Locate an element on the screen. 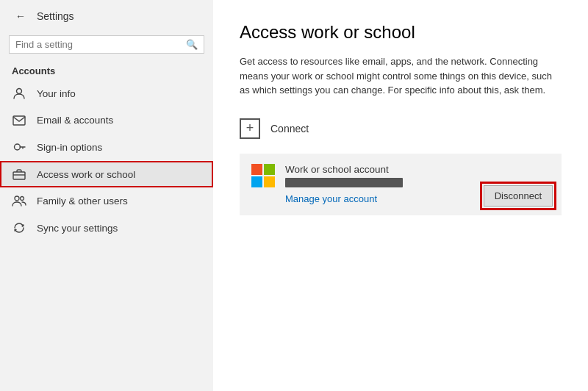  family-icon is located at coordinates (19, 201).